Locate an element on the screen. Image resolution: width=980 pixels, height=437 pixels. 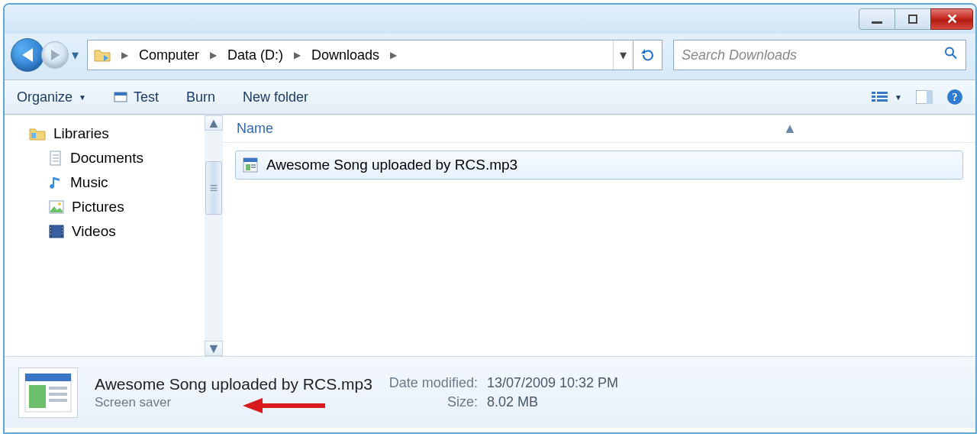
details-date-value: 13/07/2009 10:32 PM is located at coordinates (553, 384).